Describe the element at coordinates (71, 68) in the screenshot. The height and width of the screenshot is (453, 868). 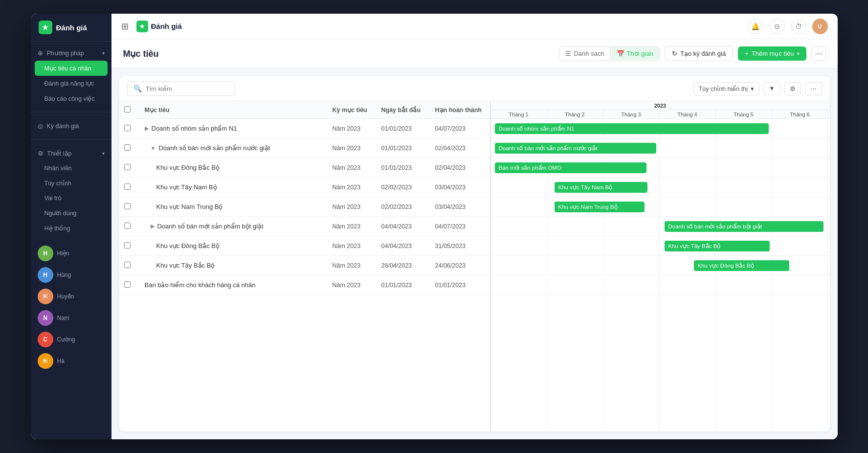
I see `sidebar-item-muc-tieu-ca-nhan: Mục tiêu cá nhân` at that location.